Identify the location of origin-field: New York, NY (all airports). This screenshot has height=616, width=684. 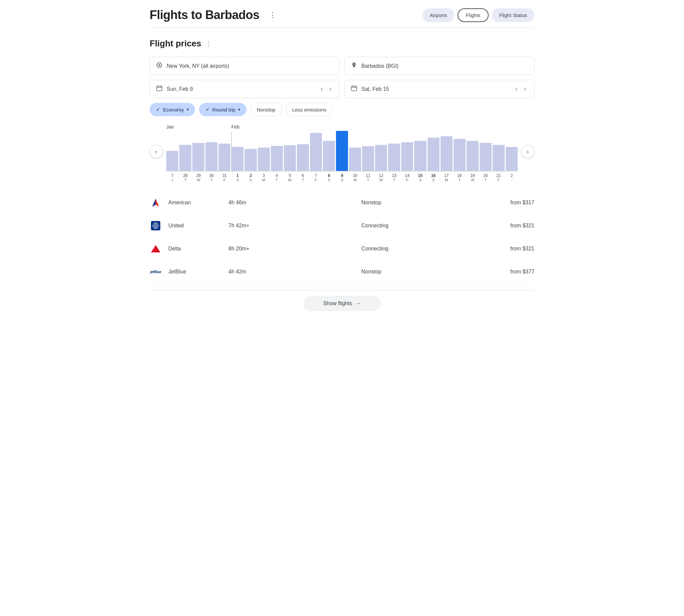
(244, 66).